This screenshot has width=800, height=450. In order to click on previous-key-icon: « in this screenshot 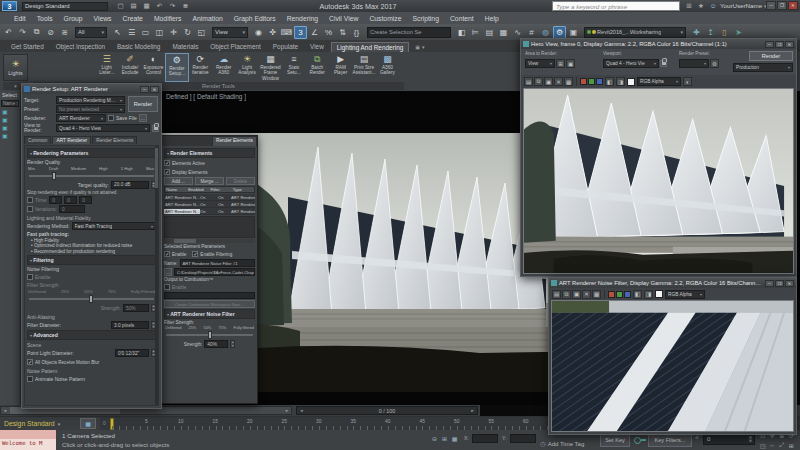, I will do `click(697, 438)`.